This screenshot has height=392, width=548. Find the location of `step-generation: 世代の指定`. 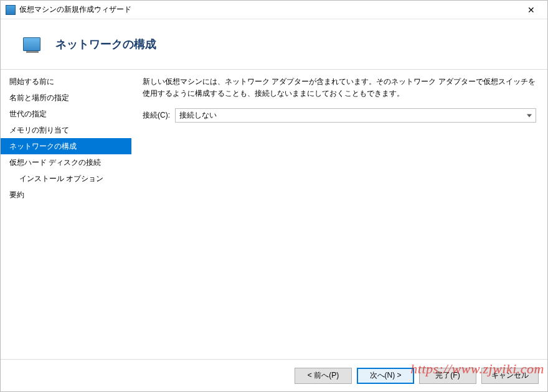

step-generation: 世代の指定 is located at coordinates (66, 114).